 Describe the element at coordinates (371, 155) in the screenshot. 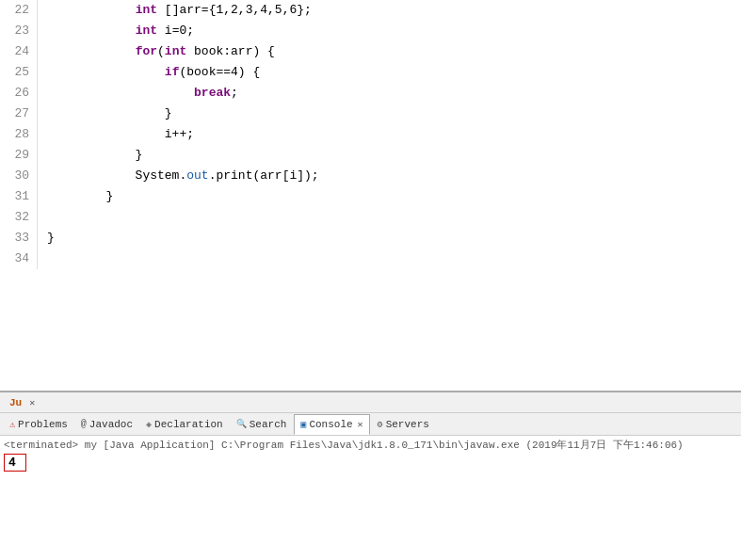

I see `code-line: 29 }` at that location.